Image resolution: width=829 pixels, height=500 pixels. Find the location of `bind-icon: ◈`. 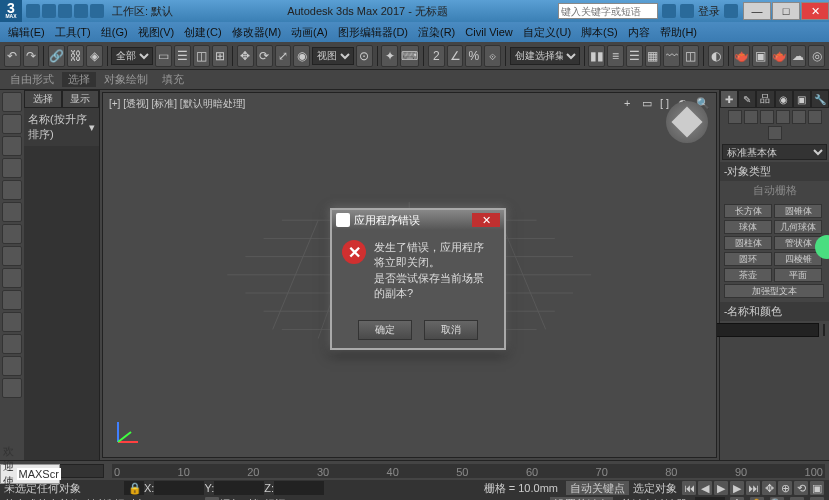

bind-icon: ◈ is located at coordinates (94, 56).